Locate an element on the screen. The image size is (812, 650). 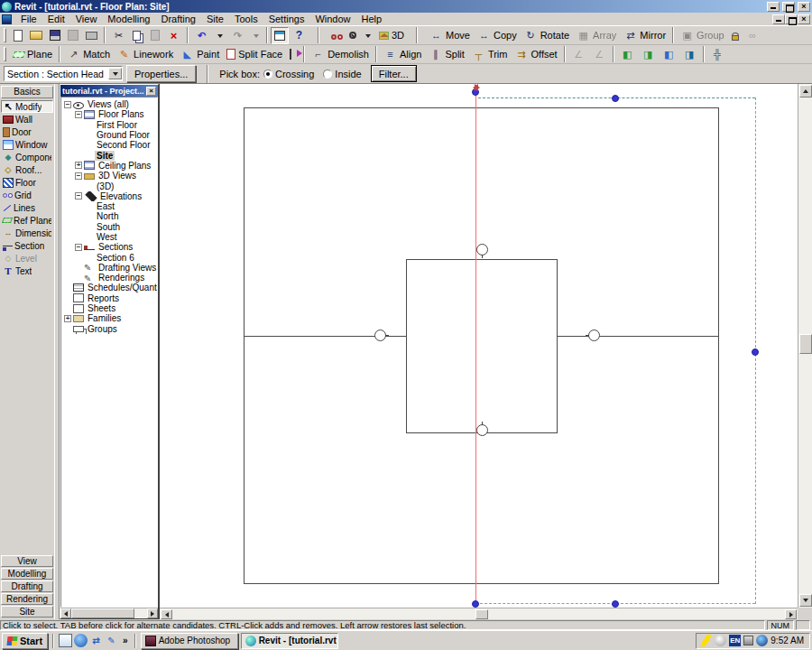
tree-item: South is located at coordinates (109, 228).